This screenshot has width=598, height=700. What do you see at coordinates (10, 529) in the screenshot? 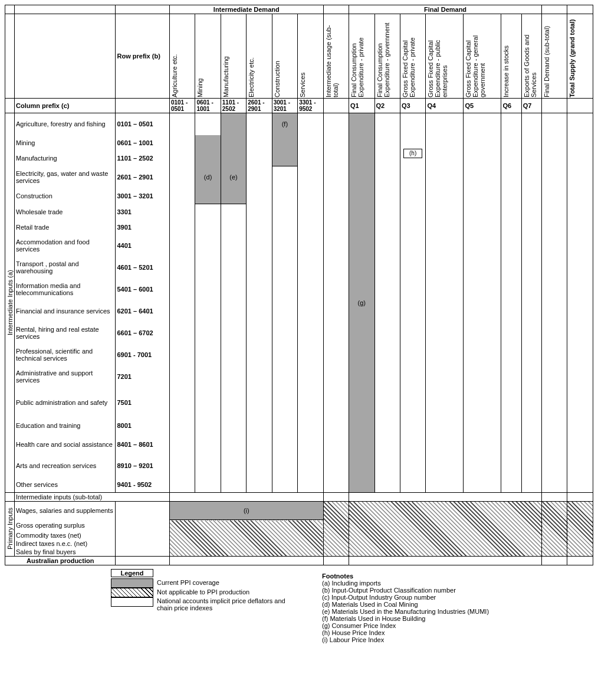
I see `side-primary-inputs: Primary Inputs` at bounding box center [10, 529].